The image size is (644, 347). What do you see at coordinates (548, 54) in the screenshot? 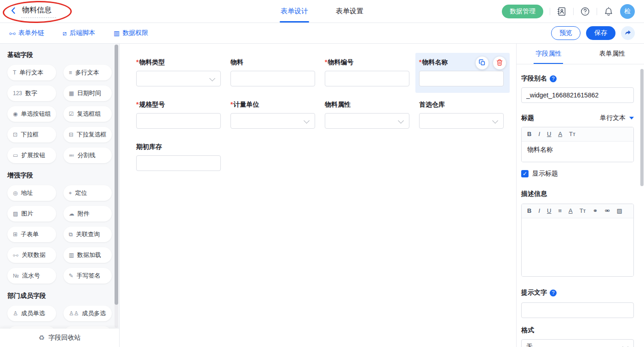
I see `tab-field-properties: 字段属性` at bounding box center [548, 54].